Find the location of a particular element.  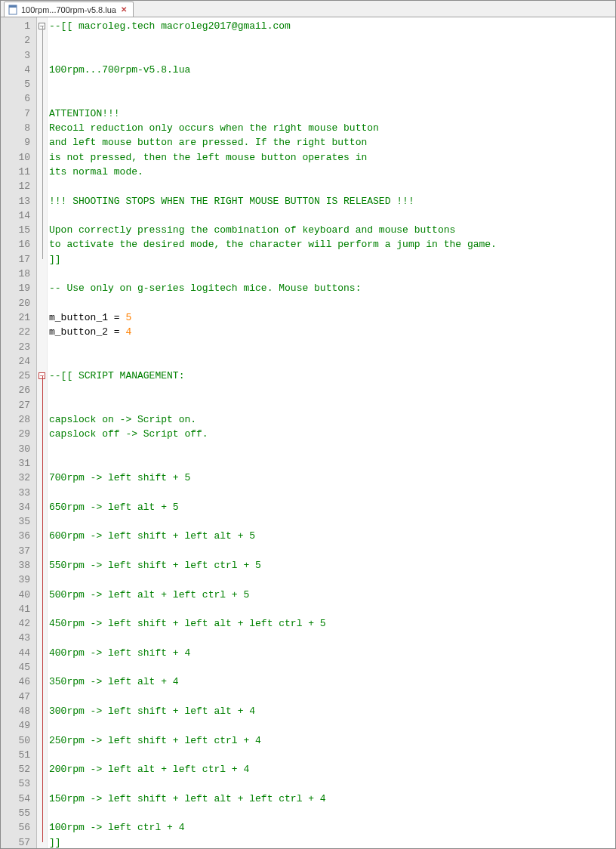

line-number: 55 is located at coordinates (15, 813).